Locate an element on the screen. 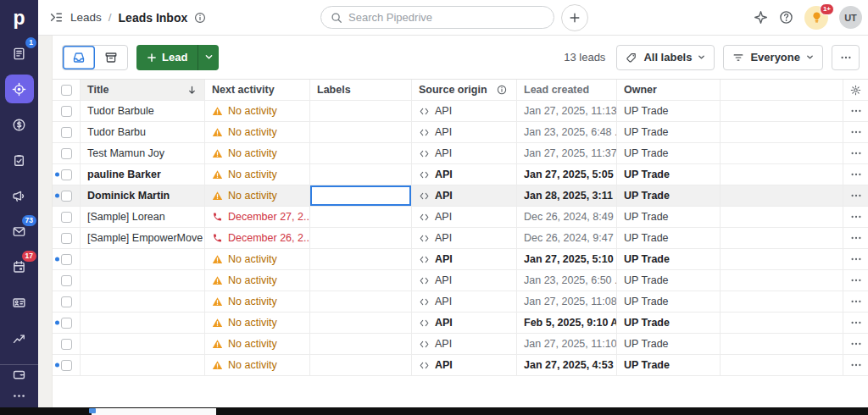 The image size is (868, 415). table-row: No activityAPIJan 27, 2025, 11:10 ...UP … is located at coordinates (460, 344).